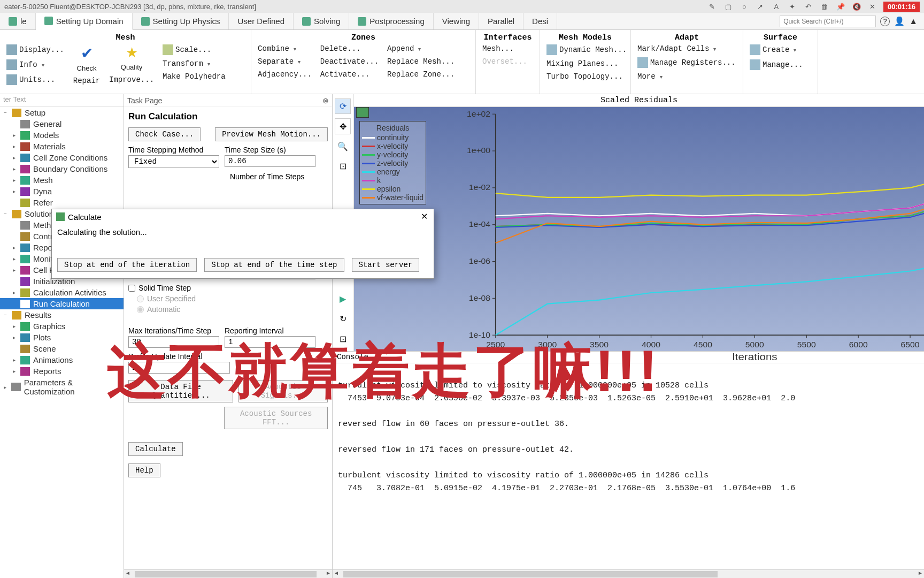 The image size is (924, 578). Describe the element at coordinates (913, 21) in the screenshot. I see `ansys-icon: ▲` at that location.